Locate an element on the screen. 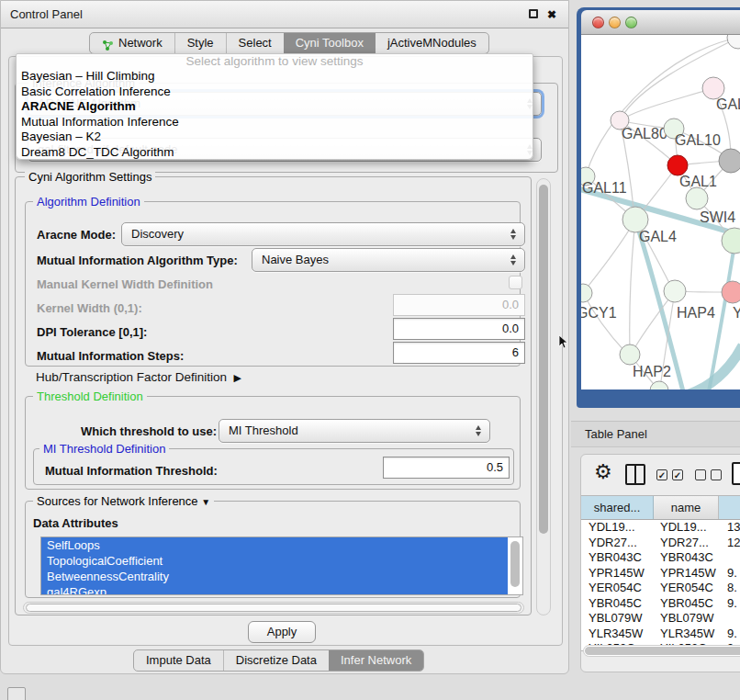 Image resolution: width=740 pixels, height=700 pixels. minimized-panel-icon is located at coordinates (17, 694).